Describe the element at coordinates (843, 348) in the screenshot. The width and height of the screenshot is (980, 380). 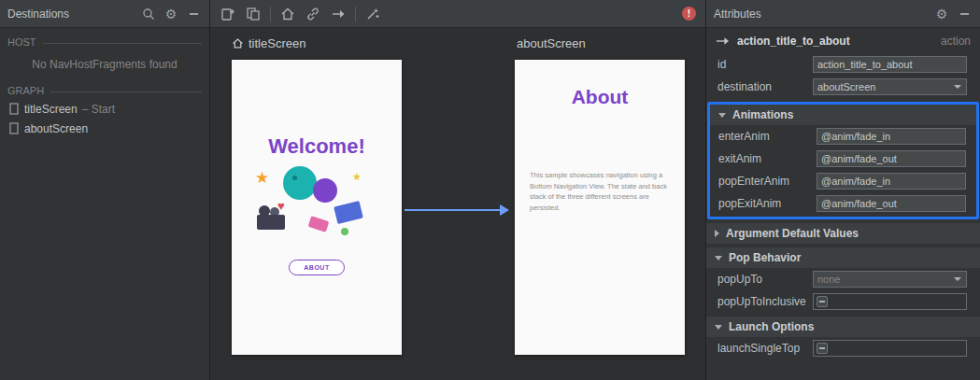
I see `launchsingletop-row: launchSingleTop` at that location.